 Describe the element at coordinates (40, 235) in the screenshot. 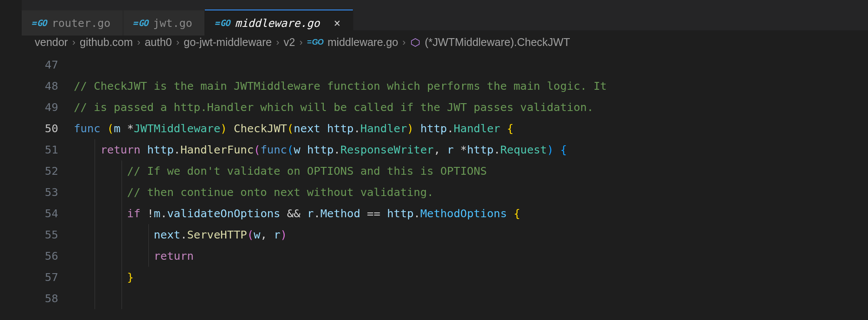

I see `line-number: 55` at that location.